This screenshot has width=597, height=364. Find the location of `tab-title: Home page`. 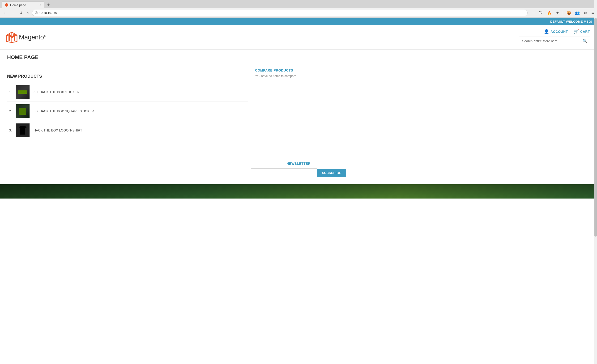

tab-title: Home page is located at coordinates (18, 5).